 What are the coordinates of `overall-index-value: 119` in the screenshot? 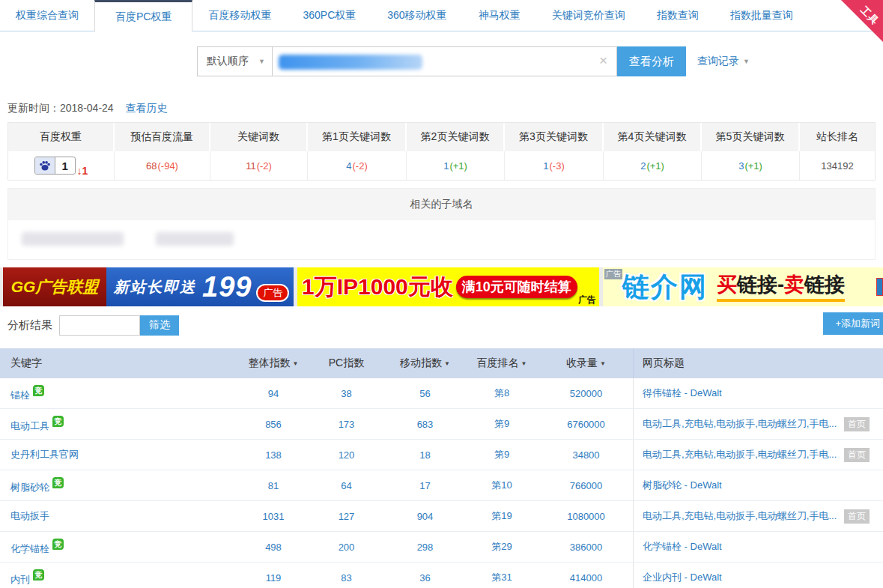 It's located at (274, 578).